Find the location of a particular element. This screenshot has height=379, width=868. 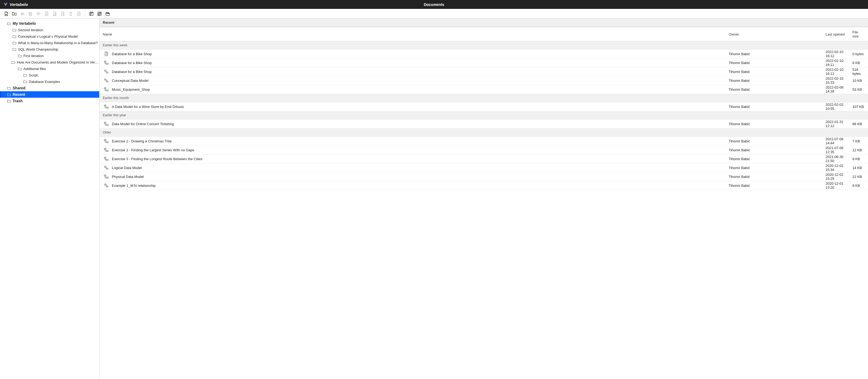

group-header: Older is located at coordinates (484, 133).